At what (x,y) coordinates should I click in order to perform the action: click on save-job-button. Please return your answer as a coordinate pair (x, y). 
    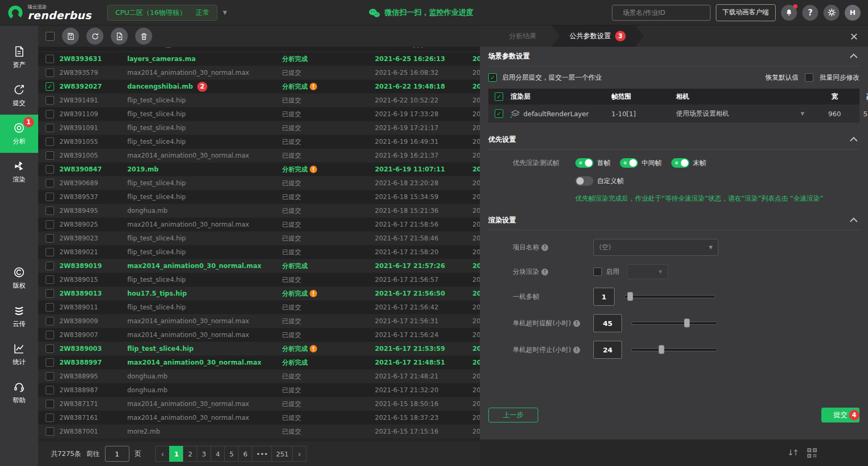
    Looking at the image, I should click on (71, 36).